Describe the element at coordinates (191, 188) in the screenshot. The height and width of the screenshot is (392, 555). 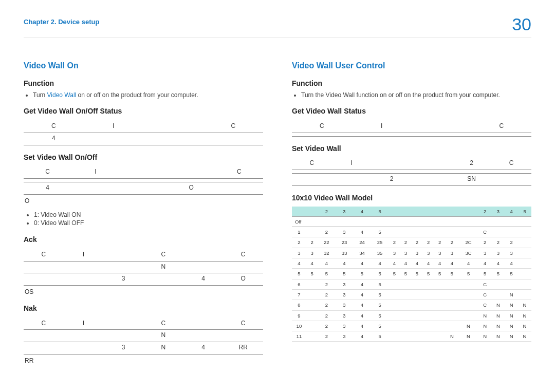
I see `cell: O` at that location.